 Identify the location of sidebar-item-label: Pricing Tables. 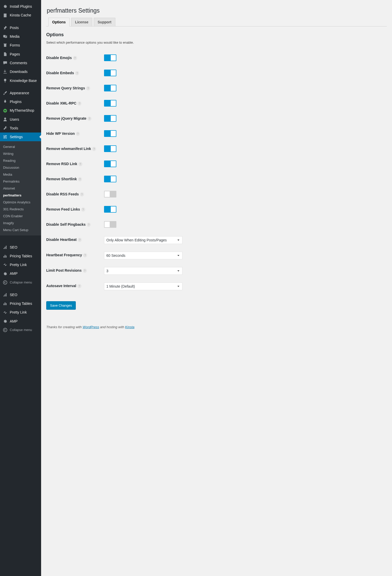
(21, 256).